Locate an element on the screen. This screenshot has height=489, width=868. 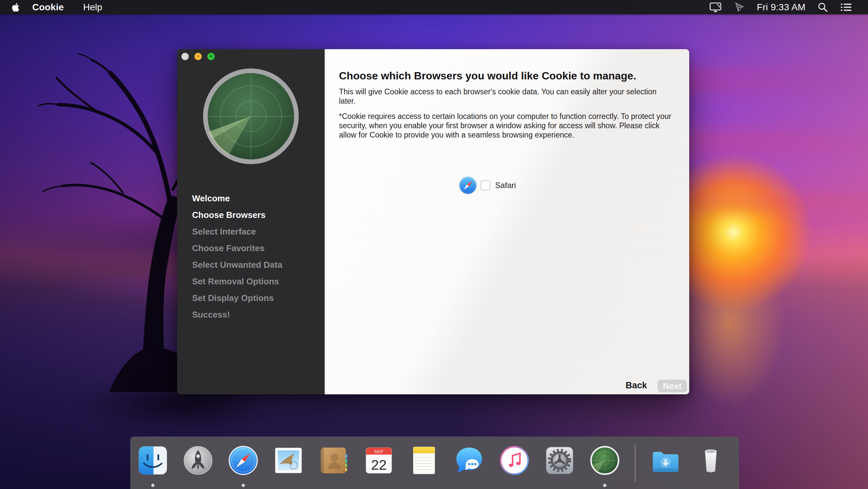
window-sidebar: − + is located at coordinates (251, 222).